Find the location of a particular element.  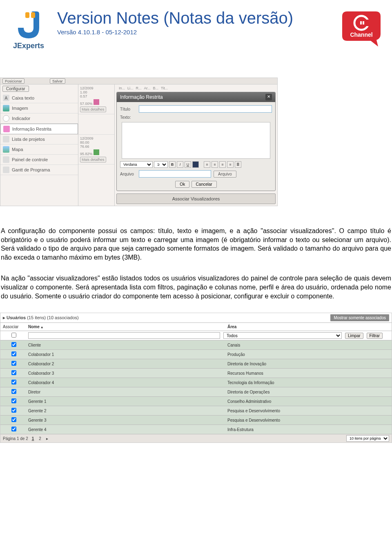

color-button is located at coordinates (196, 165).